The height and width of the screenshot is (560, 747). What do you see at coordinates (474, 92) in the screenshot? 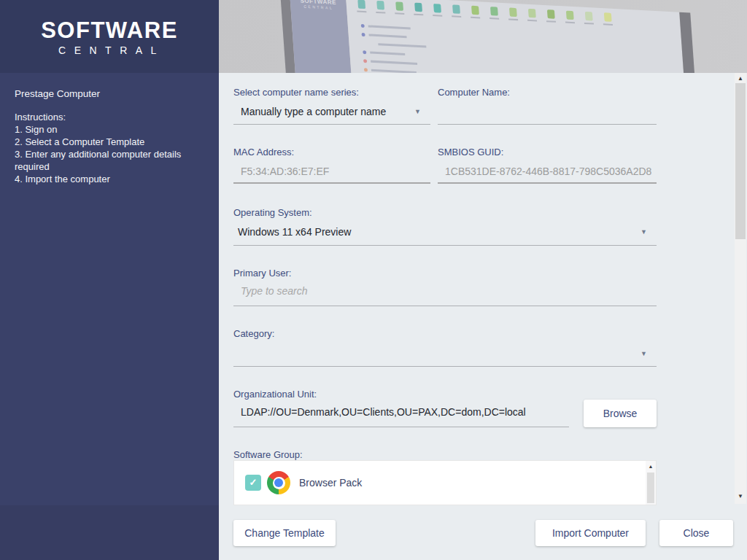
I see `computer-name-label: Computer Name:` at bounding box center [474, 92].